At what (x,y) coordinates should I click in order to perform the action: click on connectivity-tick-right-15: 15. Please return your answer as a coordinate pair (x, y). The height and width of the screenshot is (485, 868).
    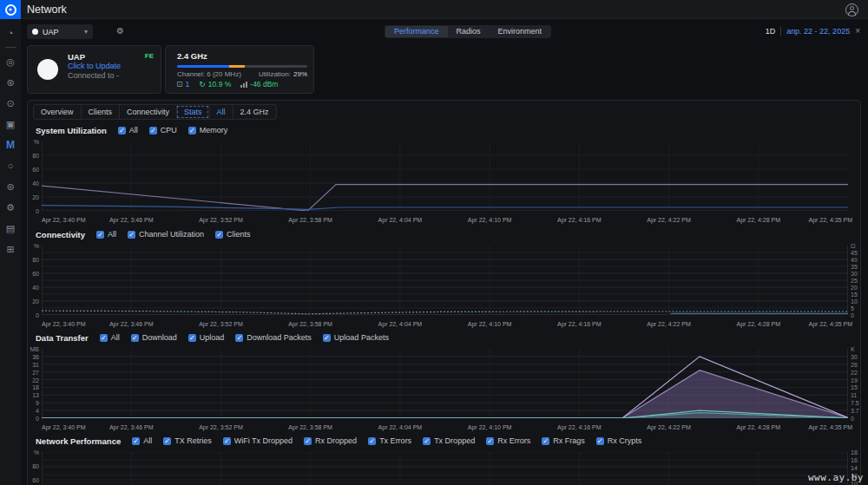
    Looking at the image, I should click on (858, 295).